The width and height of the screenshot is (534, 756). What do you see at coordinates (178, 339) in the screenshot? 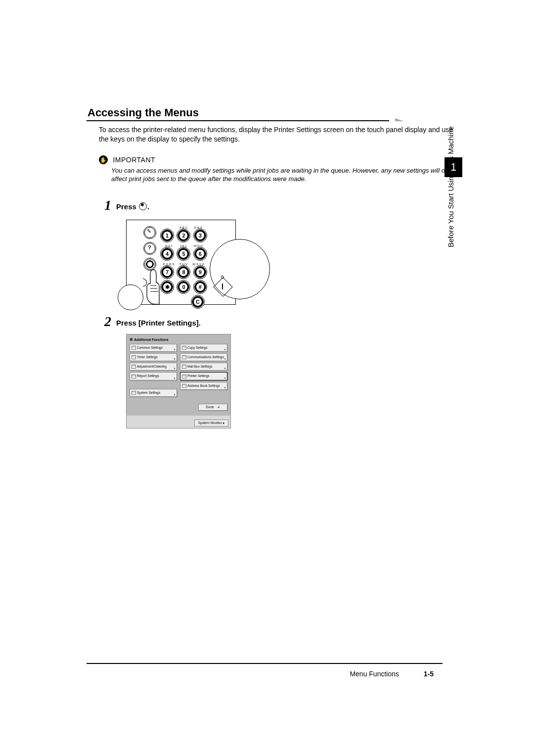
I see `screenshot-header: ✲Additional Functions` at bounding box center [178, 339].